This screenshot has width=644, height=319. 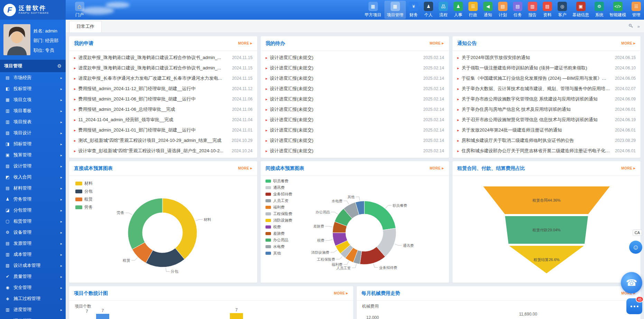 I want to click on legend-item: 消防设施费, so click(x=279, y=220).